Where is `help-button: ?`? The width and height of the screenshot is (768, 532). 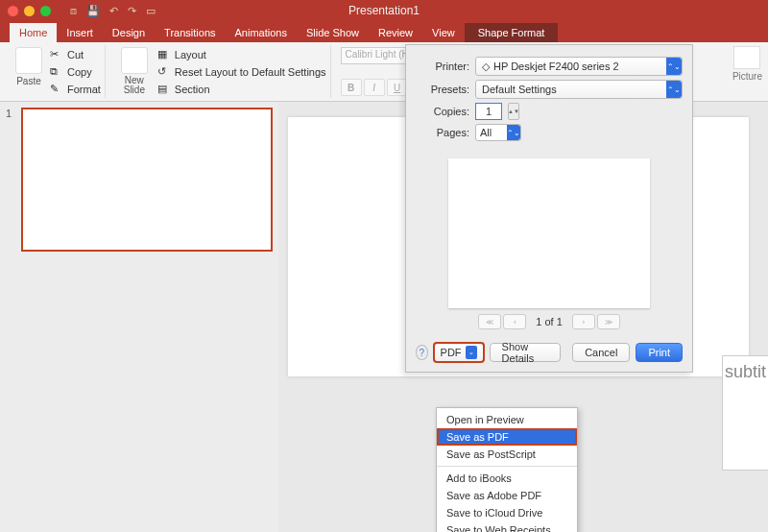
help-button: ? is located at coordinates (422, 352).